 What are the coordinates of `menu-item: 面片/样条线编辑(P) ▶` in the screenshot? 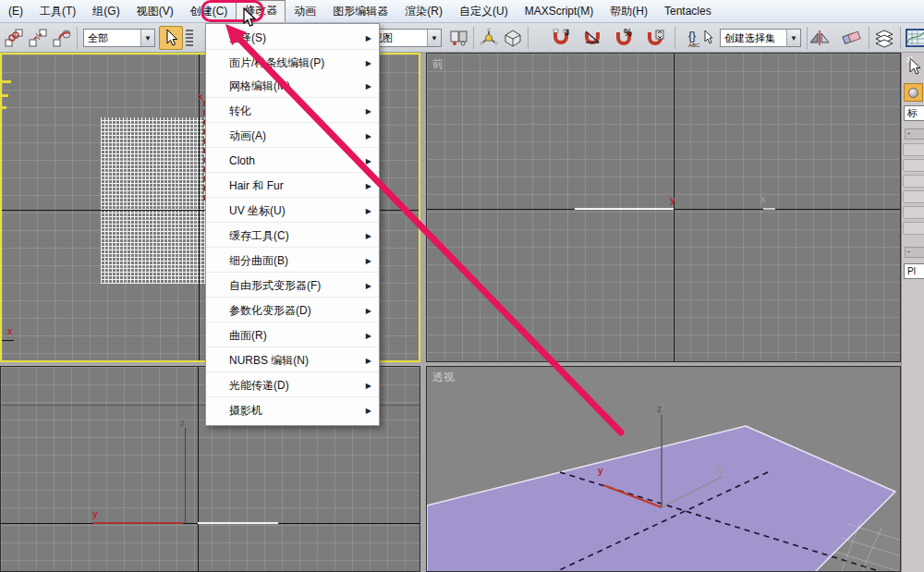 It's located at (292, 63).